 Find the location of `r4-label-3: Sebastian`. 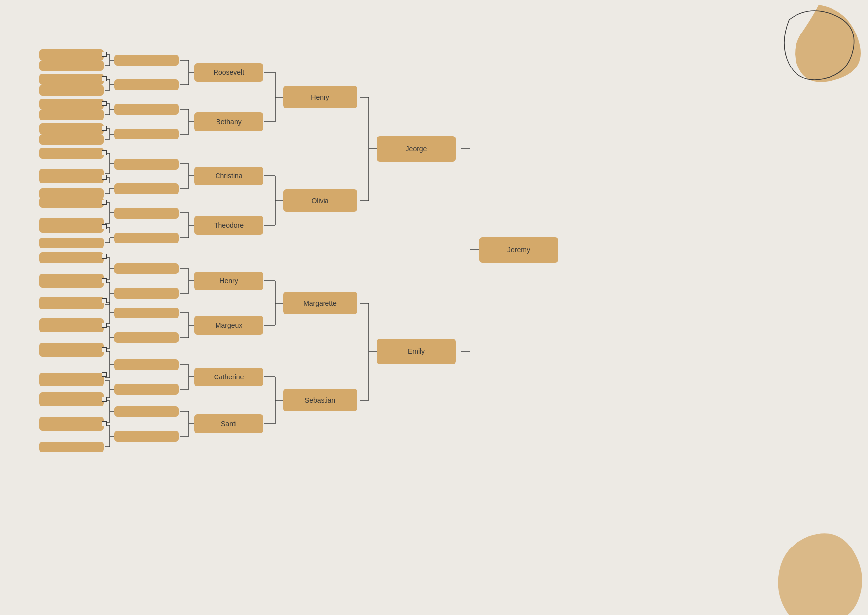

r4-label-3: Sebastian is located at coordinates (320, 400).